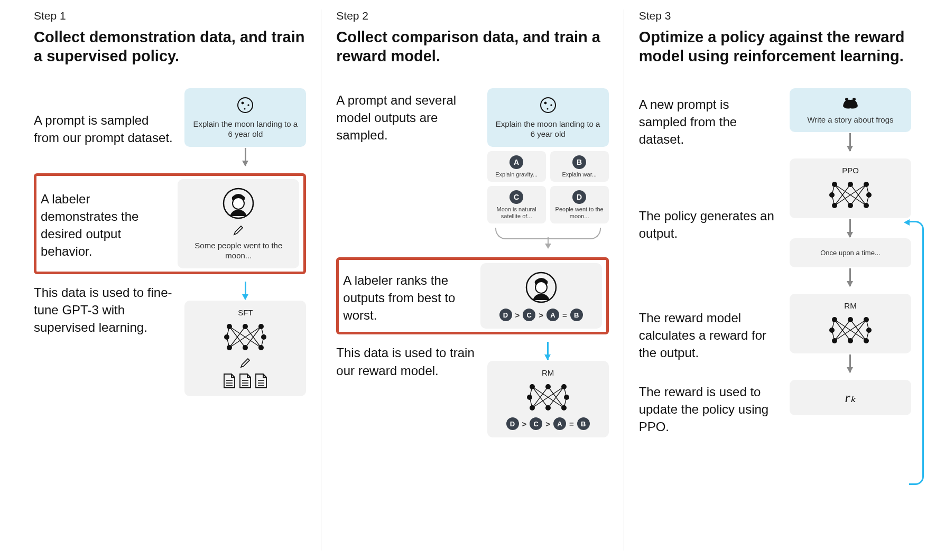 This screenshot has height=560, width=945. What do you see at coordinates (709, 408) in the screenshot?
I see `step3-update-desc: The reward is used to update the policy …` at bounding box center [709, 408].